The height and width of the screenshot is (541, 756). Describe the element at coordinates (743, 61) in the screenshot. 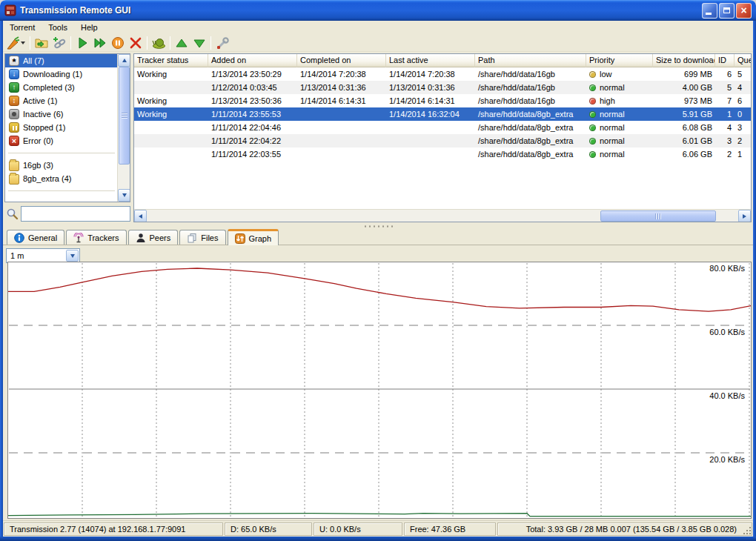

I see `column-header-queue: Que` at that location.